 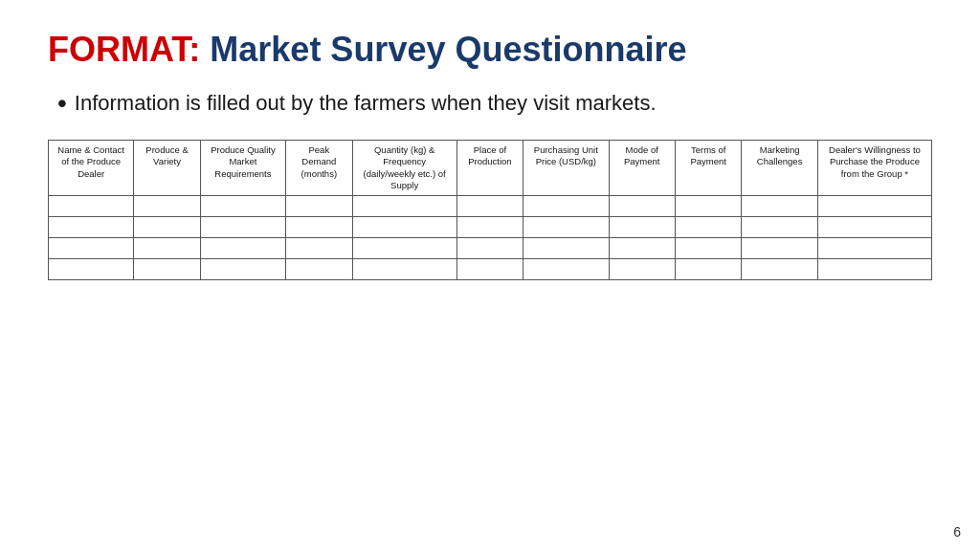 What do you see at coordinates (243, 167) in the screenshot?
I see `col-header-3: Produce Quality Market Requirements` at bounding box center [243, 167].